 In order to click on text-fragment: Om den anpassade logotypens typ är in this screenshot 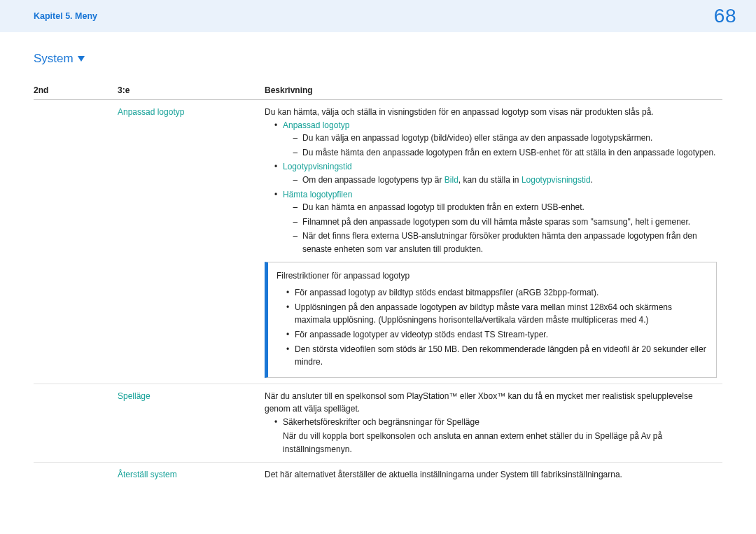, I will do `click(374, 180)`.